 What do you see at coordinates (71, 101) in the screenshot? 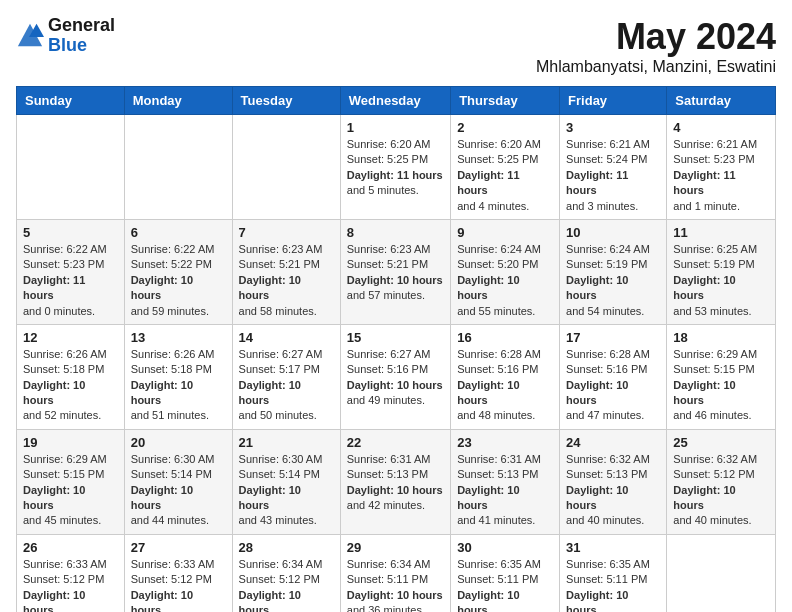
I see `header-sunday: Sunday` at bounding box center [71, 101].